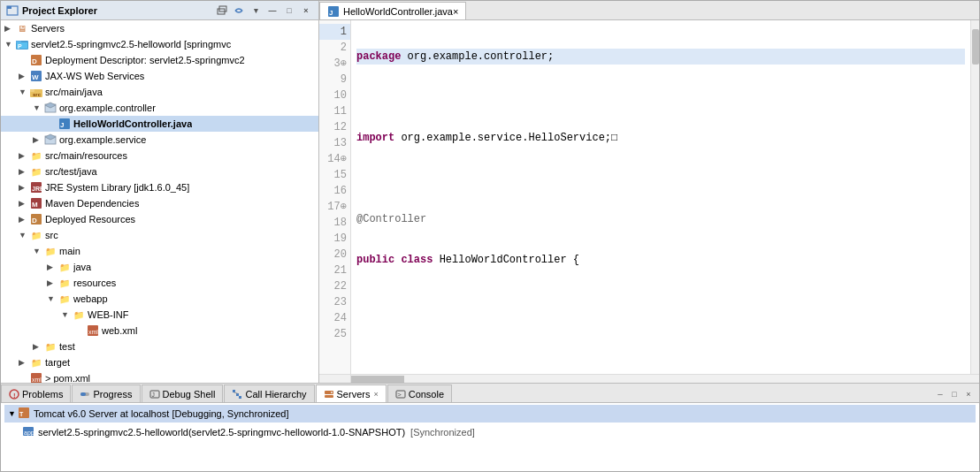 This screenshot has height=472, width=980. What do you see at coordinates (351, 393) in the screenshot?
I see `tab-servers: Servers ×` at bounding box center [351, 393].